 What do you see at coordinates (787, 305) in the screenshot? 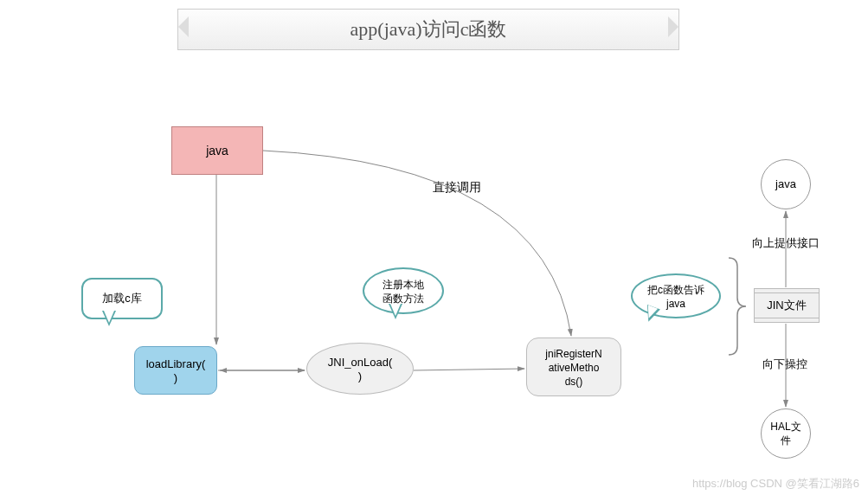
I see `node-jin-file: JIN文件` at bounding box center [787, 305].